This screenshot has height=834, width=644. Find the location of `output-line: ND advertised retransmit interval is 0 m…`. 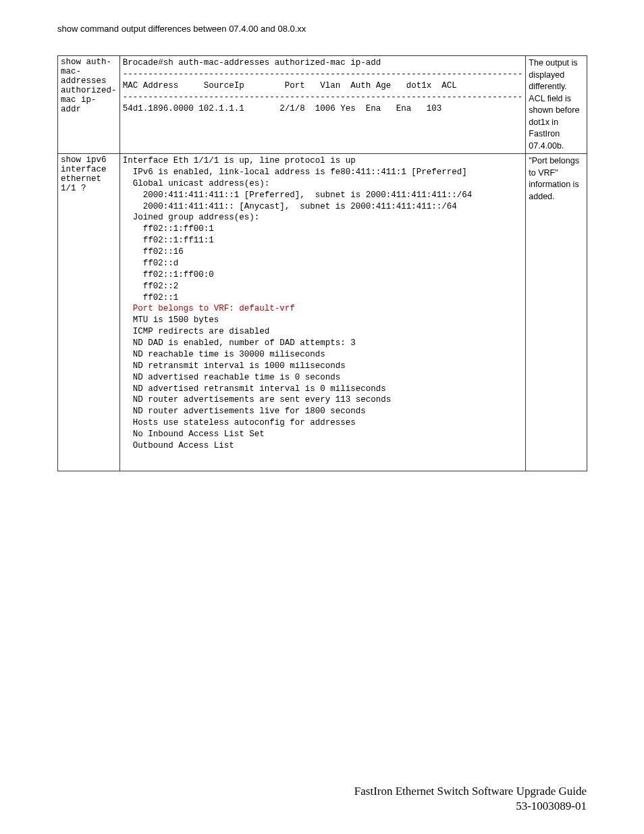

output-line: ND advertised retransmit interval is 0 m… is located at coordinates (254, 389).